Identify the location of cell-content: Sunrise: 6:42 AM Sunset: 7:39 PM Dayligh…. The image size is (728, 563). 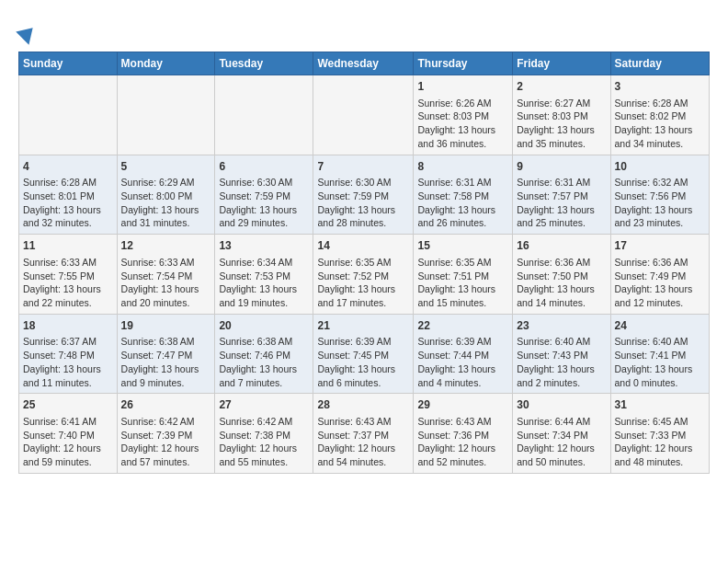
(166, 442).